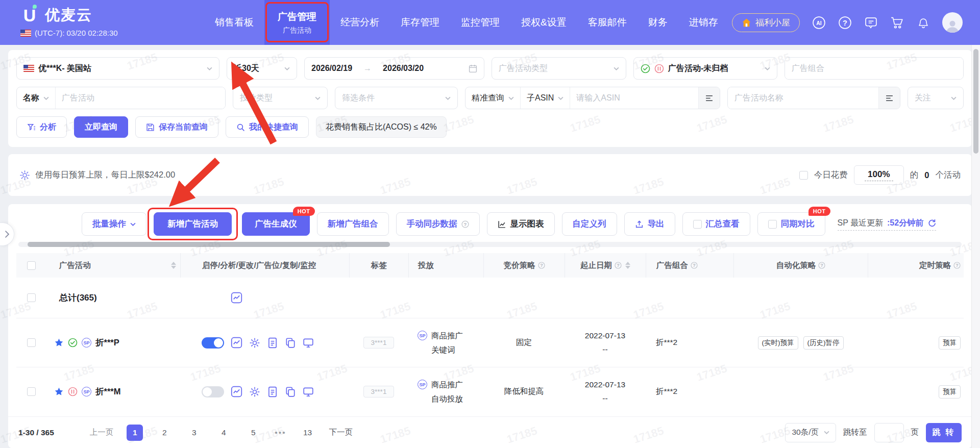  Describe the element at coordinates (438, 224) in the screenshot. I see `manual-sync-button: 手动同步数据 ?` at that location.